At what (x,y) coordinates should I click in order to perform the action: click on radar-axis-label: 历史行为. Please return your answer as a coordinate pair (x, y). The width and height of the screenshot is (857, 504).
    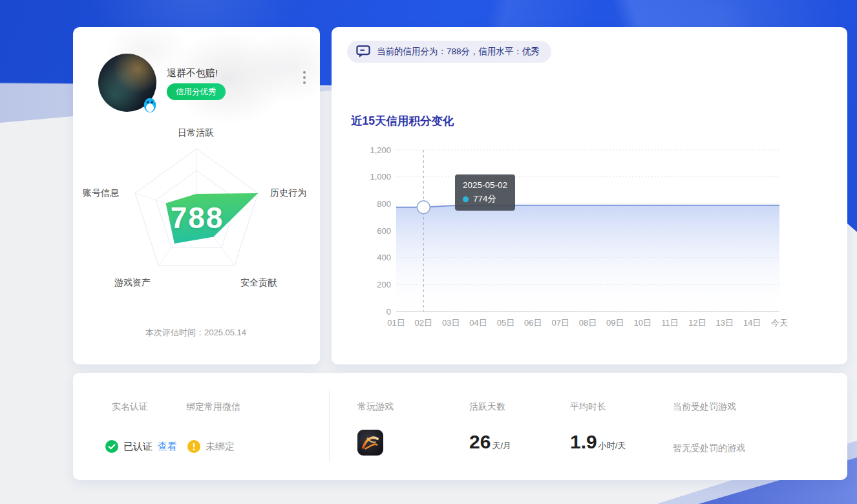
    Looking at the image, I should click on (288, 193).